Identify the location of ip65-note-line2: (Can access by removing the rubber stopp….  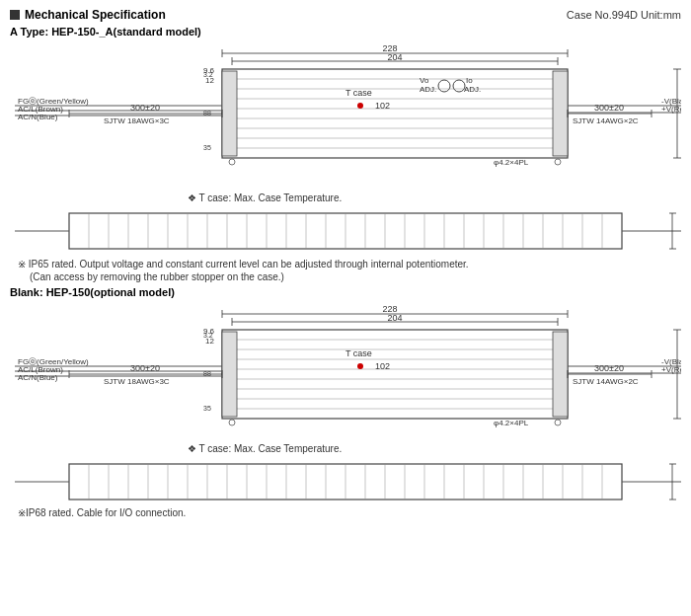
(355, 276).